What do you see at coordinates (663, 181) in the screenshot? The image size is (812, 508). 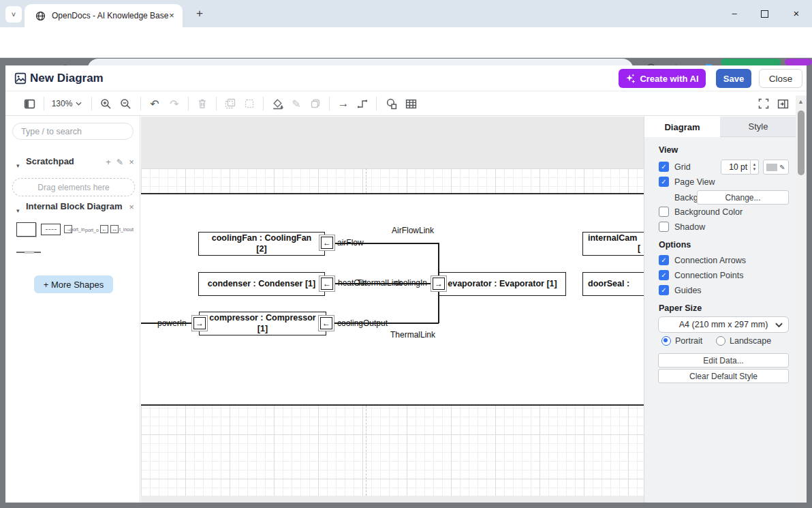 I see `page-view-checkbox: ✓` at bounding box center [663, 181].